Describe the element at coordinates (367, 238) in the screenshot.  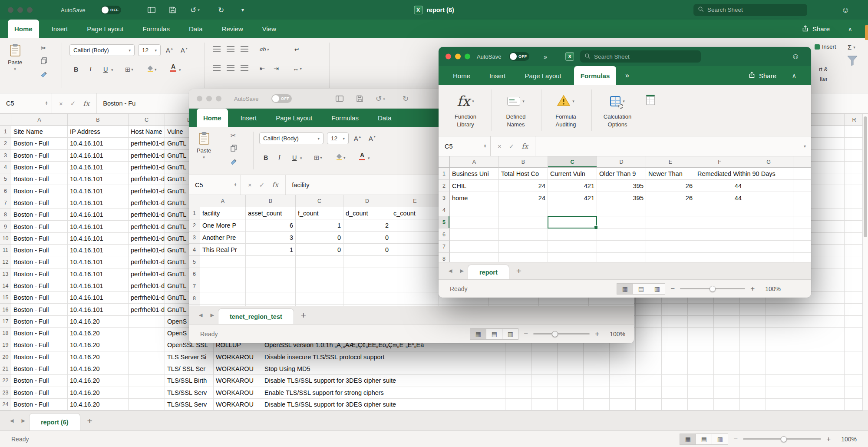
I see `cell: 0` at that location.